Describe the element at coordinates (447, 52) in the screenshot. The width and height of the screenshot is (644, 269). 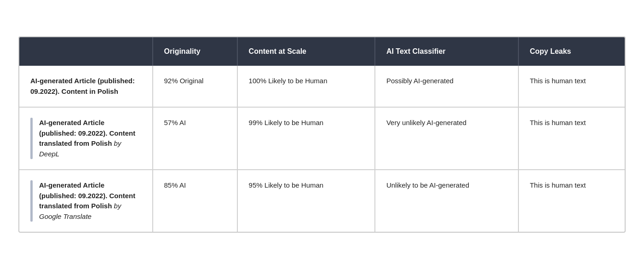
I see `header-ai-text-classifier: AI Text Classifier` at that location.